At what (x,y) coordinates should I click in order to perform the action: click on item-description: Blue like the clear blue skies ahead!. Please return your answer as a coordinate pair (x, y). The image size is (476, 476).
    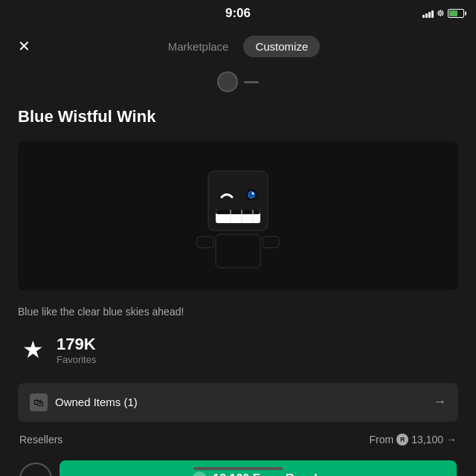
    Looking at the image, I should click on (238, 312).